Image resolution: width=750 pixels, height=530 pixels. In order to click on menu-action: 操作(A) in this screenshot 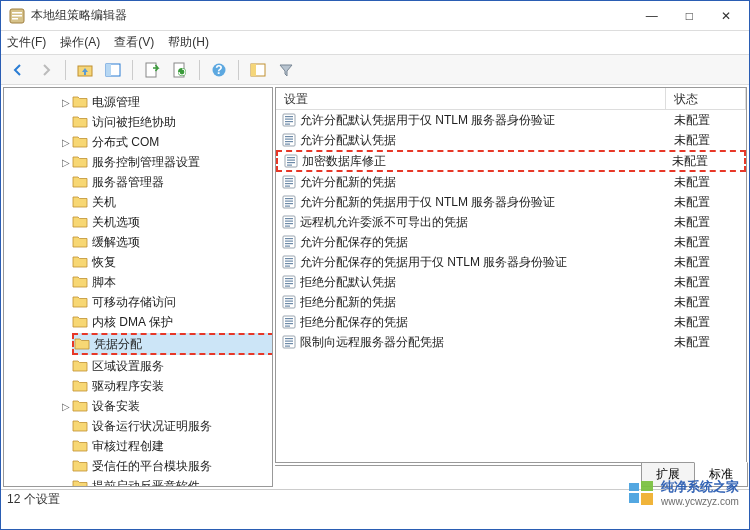, I will do `click(80, 42)`.